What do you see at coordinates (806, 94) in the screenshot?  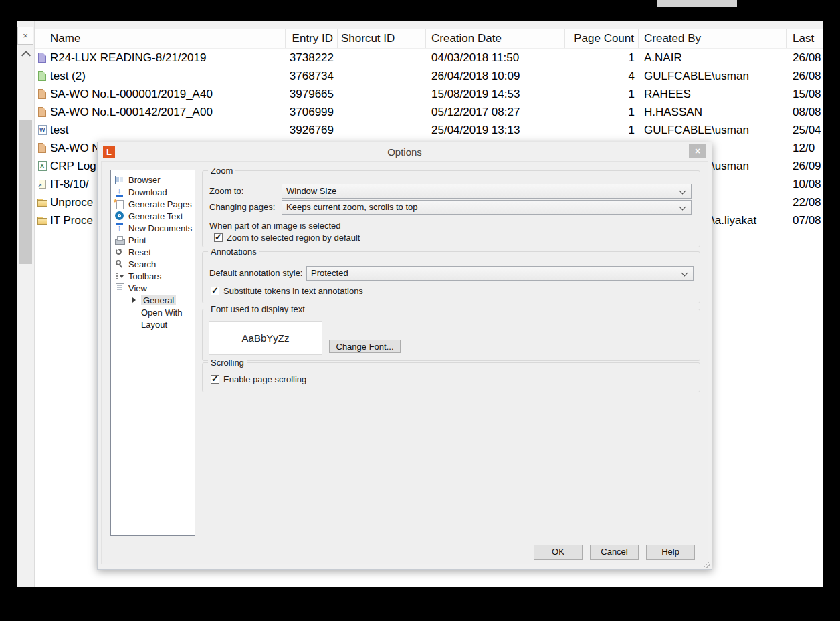 I see `cell-last: 15/08` at bounding box center [806, 94].